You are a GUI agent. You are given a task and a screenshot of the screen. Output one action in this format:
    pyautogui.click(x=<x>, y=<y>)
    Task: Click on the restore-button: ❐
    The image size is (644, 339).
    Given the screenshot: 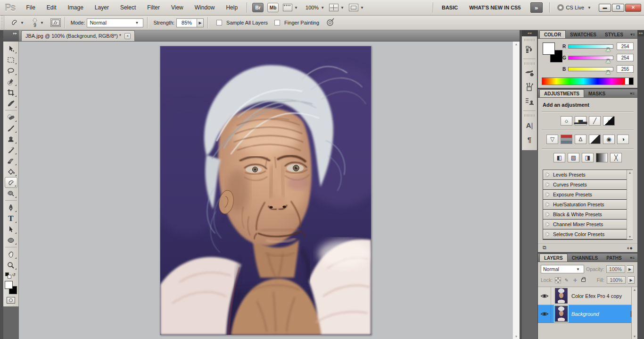 What is the action you would take?
    pyautogui.click(x=618, y=8)
    